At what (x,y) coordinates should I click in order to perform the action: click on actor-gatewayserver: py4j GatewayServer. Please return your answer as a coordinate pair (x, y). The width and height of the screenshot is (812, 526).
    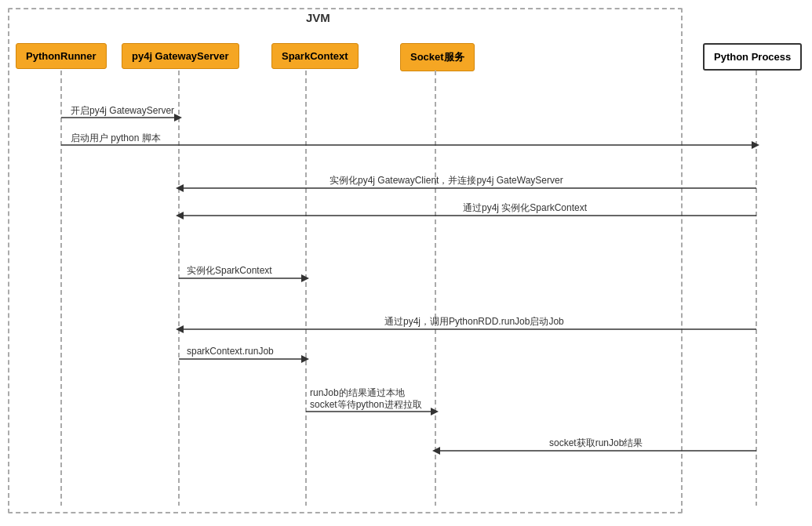
    Looking at the image, I should click on (180, 56).